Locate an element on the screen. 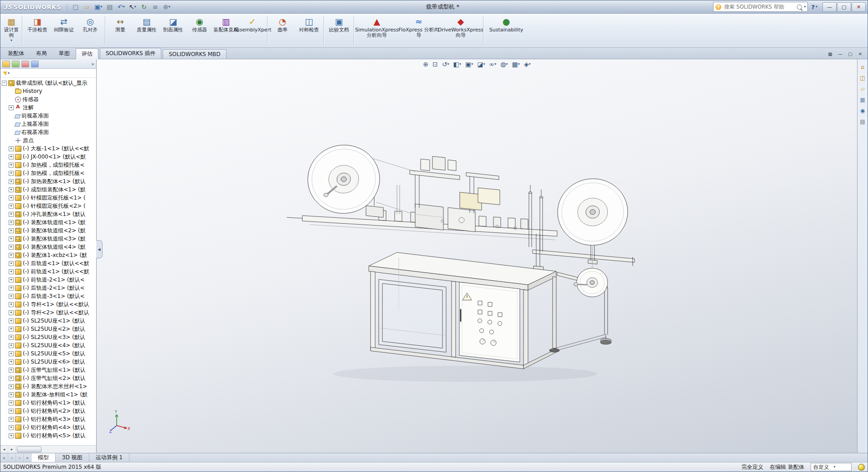  tab-motion-study-1: 运动算例 1 is located at coordinates (109, 457).